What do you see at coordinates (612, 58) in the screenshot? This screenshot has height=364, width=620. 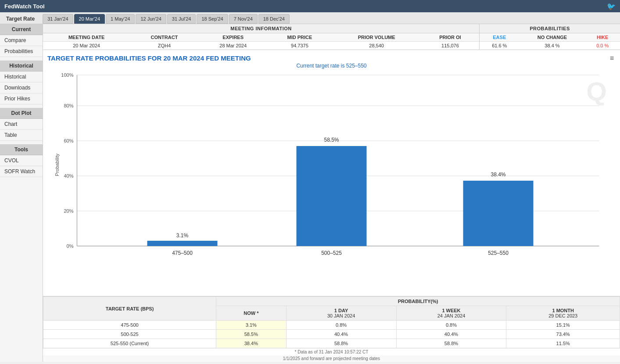 I see `menu-icon: ≡` at bounding box center [612, 58].